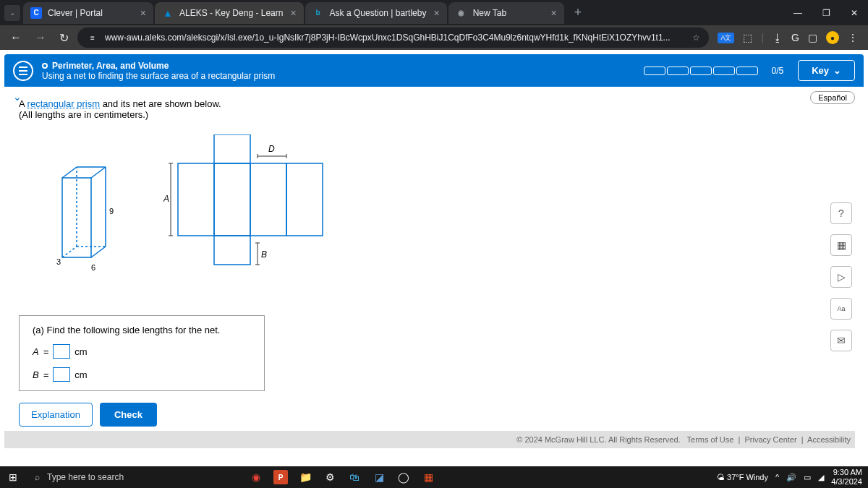 This screenshot has height=488, width=868. What do you see at coordinates (841, 277) in the screenshot?
I see `video-button: ▷` at bounding box center [841, 277].